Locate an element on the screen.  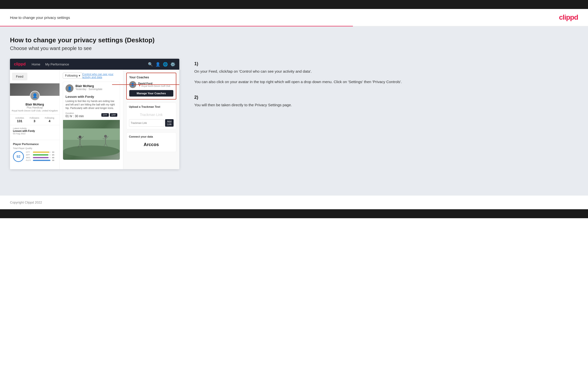
perf-bar-arg: ARG 86 is located at coordinates (41, 158).